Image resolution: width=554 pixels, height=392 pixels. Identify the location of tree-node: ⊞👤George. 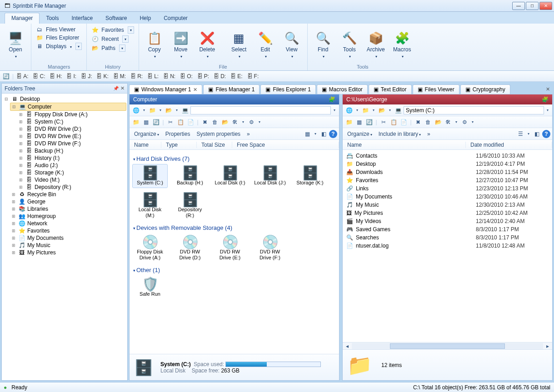
(68, 202).